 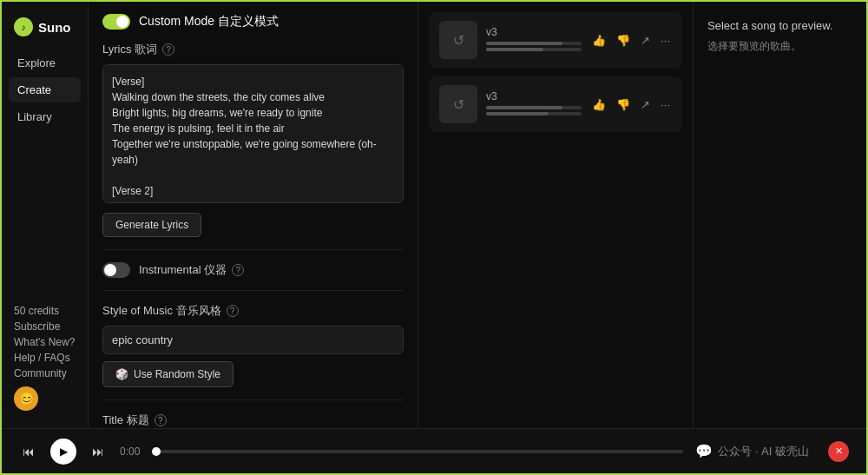 I want to click on instrumental-row: Instrumental 仪器 ?, so click(x=253, y=270).